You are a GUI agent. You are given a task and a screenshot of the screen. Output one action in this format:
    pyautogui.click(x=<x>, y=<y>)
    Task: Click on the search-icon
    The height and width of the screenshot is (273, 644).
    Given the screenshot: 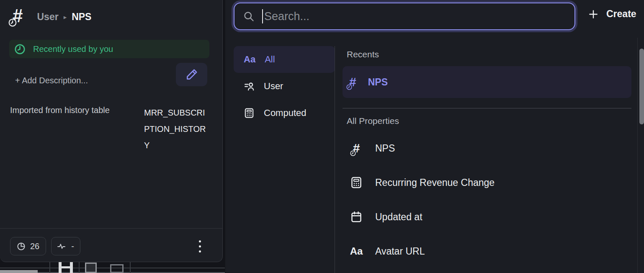 What is the action you would take?
    pyautogui.click(x=249, y=16)
    